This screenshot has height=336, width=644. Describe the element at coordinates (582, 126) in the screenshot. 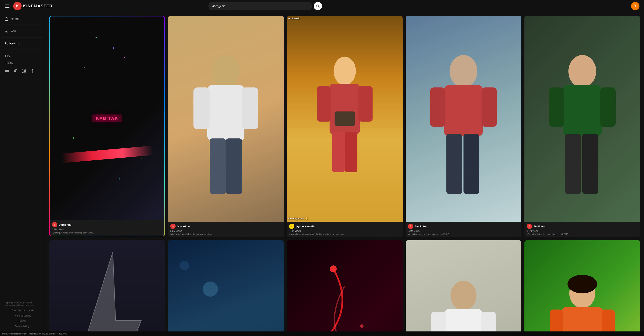

I see `video-card-5: S StudioArm 1.1M Views WhatsApp: https:/…` at that location.